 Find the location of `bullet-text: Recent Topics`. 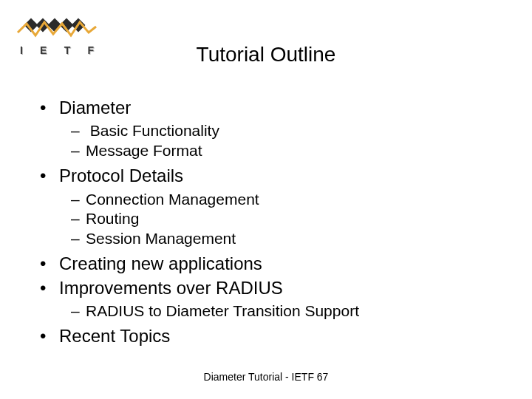

bullet-text: Recent Topics is located at coordinates (115, 335).